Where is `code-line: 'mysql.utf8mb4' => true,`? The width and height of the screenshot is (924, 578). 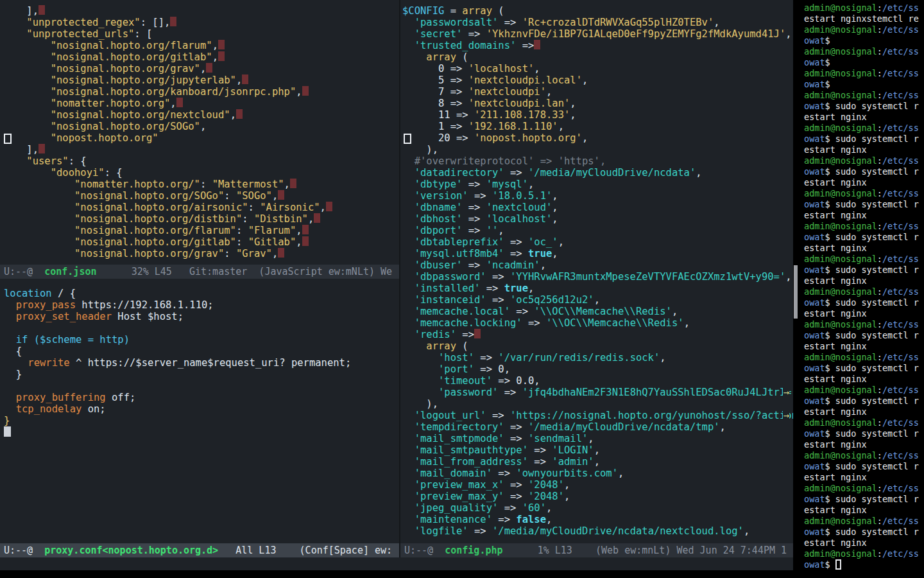
code-line: 'mysql.utf8mb4' => true, is located at coordinates (595, 254).